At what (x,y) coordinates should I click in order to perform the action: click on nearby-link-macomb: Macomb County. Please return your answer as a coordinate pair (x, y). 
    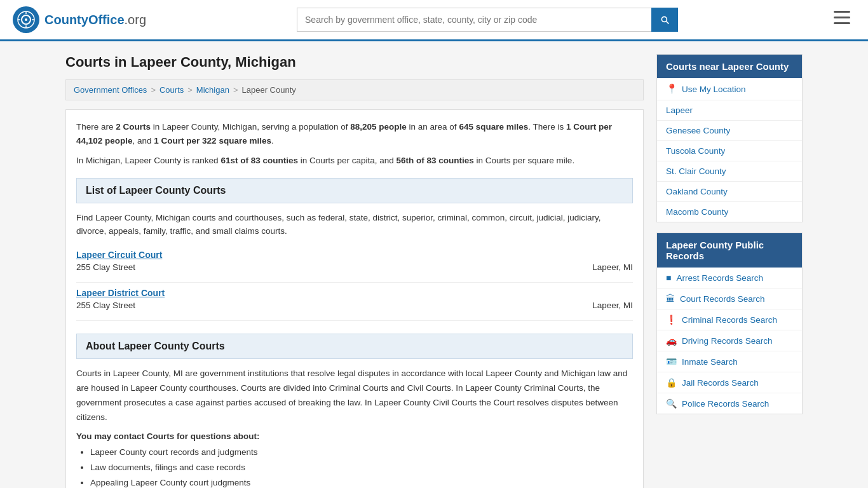
    Looking at the image, I should click on (729, 212).